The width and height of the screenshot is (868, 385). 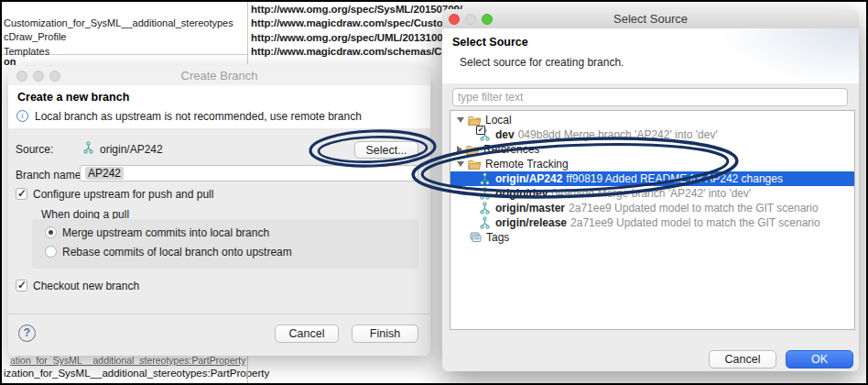 What do you see at coordinates (73, 97) in the screenshot?
I see `dialog-header-title: Create a new branch` at bounding box center [73, 97].